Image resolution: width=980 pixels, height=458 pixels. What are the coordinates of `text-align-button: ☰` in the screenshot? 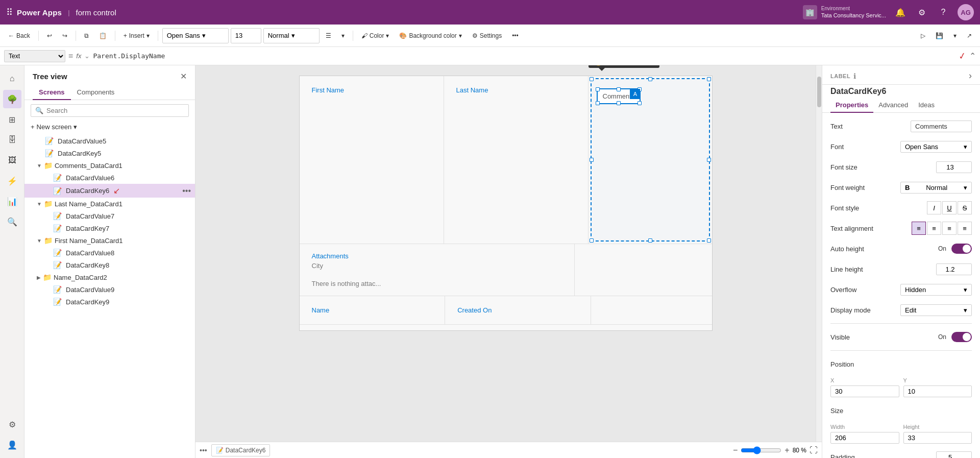 It's located at (329, 36).